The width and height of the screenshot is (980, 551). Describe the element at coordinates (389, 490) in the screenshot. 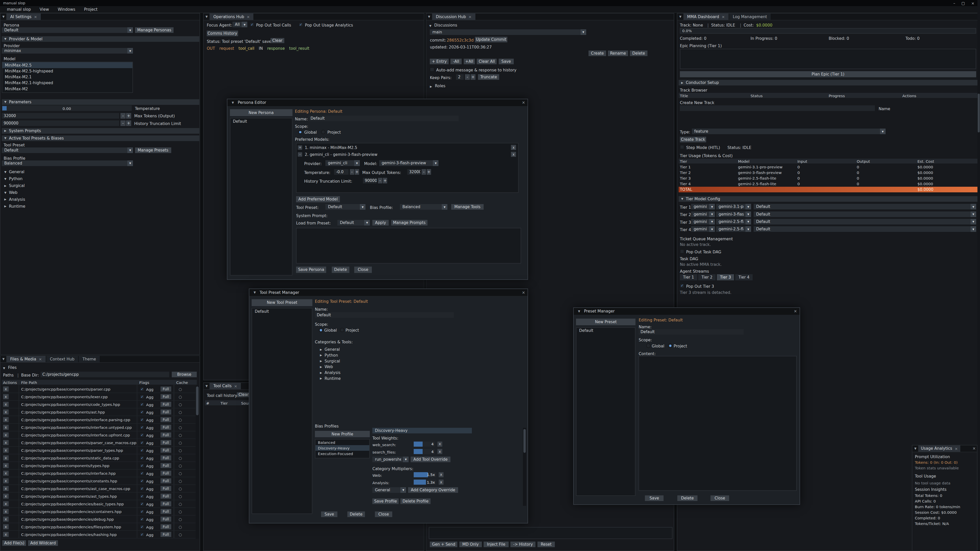

I see `category-override-select: General ▼` at that location.